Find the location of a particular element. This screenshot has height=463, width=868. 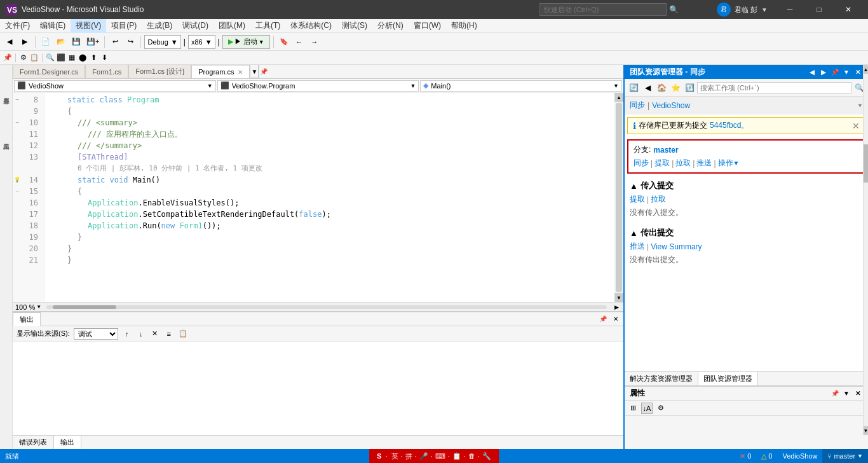

tab-program-close: ✕ is located at coordinates (240, 73).